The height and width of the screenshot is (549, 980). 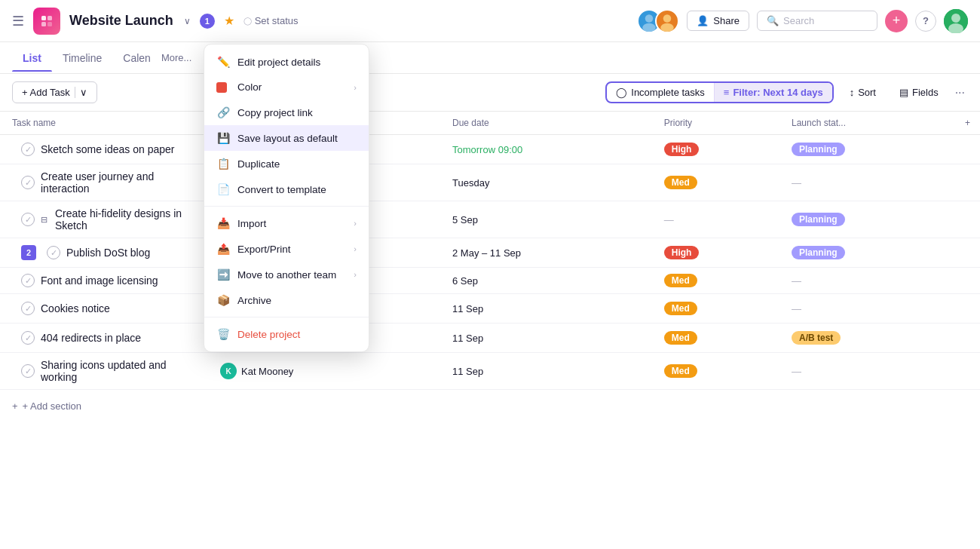 What do you see at coordinates (46, 92) in the screenshot?
I see `add-task-label: + Add Task` at bounding box center [46, 92].